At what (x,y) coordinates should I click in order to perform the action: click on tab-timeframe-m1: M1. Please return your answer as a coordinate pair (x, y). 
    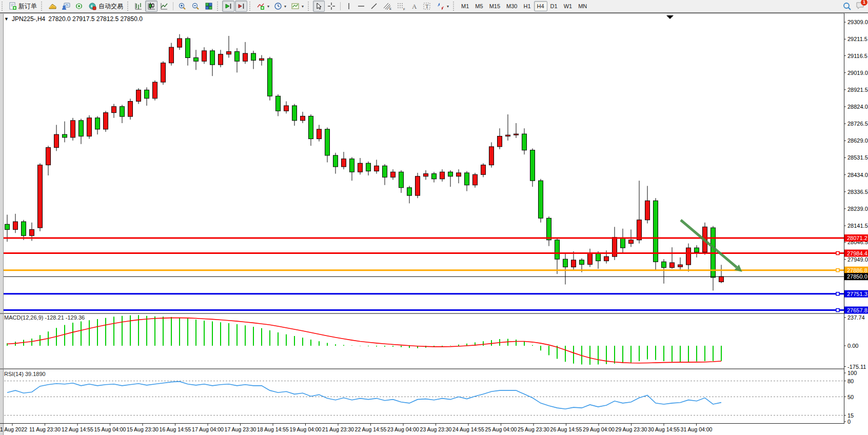
    Looking at the image, I should click on (465, 6).